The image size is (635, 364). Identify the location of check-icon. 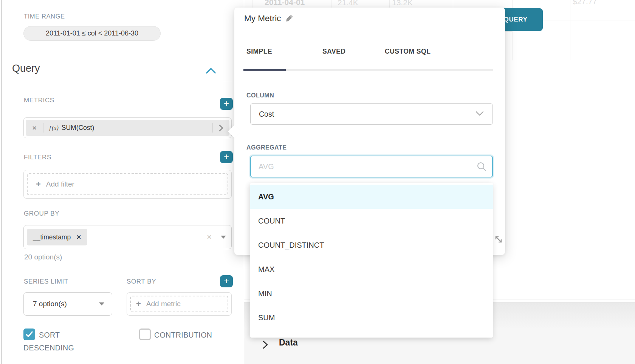
(29, 335).